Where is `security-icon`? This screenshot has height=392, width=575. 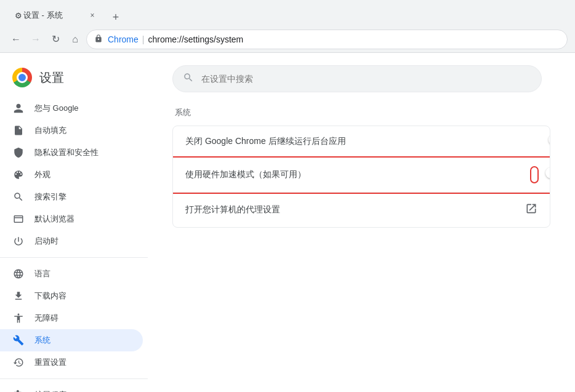
security-icon is located at coordinates (99, 39).